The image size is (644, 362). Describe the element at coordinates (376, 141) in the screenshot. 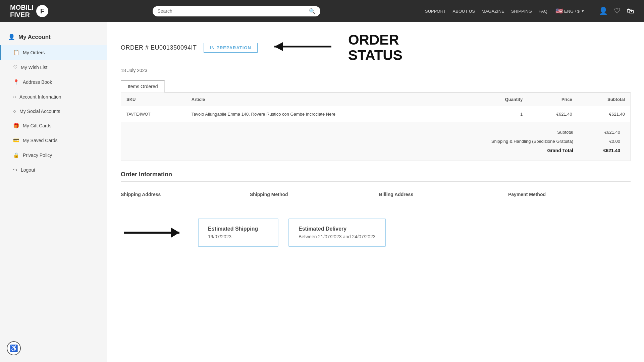

I see `shipping-row: Shipping & Handling (Spedizione Gratuita…` at that location.